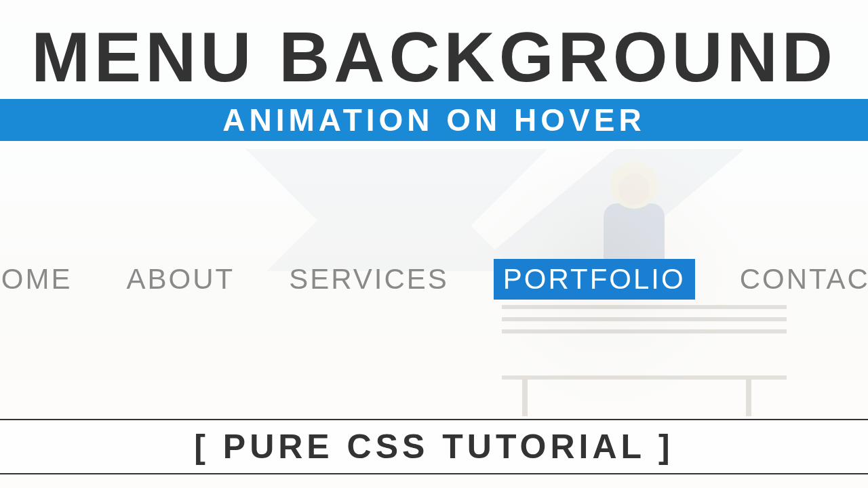 The height and width of the screenshot is (488, 868). I want to click on title-sub-bar: ANIMATION ON HOVER, so click(434, 120).